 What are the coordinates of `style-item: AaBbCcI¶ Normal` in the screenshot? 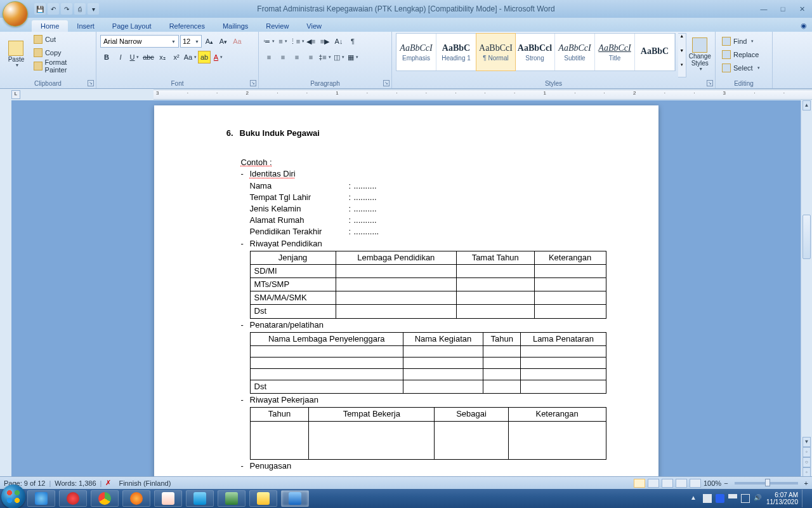 It's located at (496, 52).